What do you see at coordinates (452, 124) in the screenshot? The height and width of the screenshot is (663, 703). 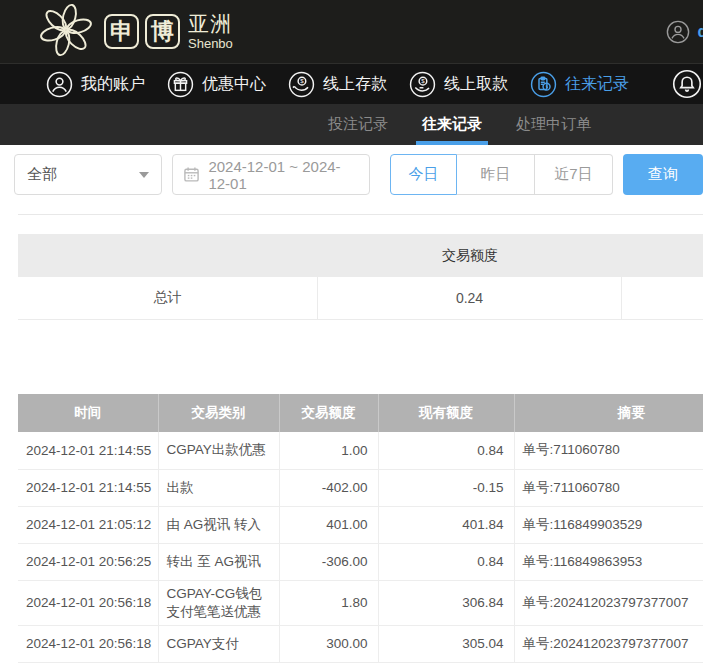 I see `tab-transaction-records: 往来记录` at bounding box center [452, 124].